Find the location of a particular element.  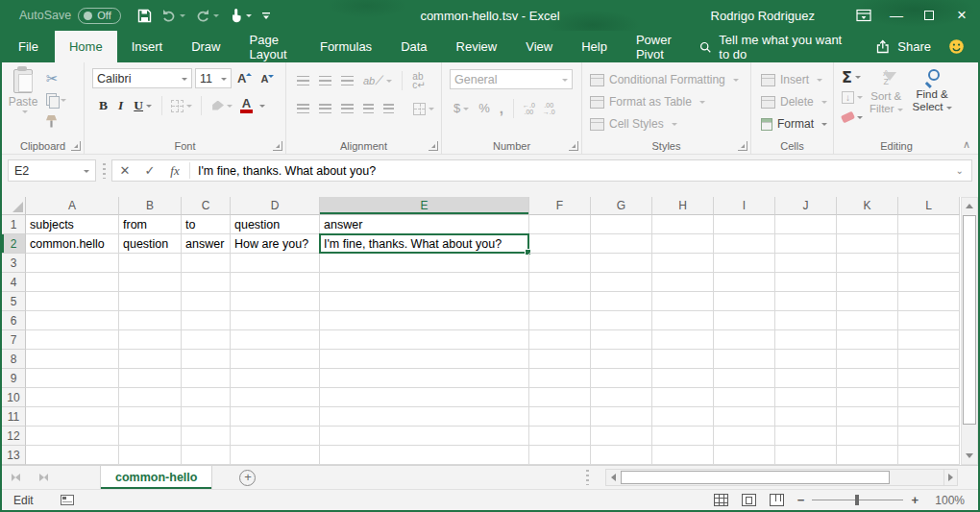

cell-C9 is located at coordinates (206, 378).